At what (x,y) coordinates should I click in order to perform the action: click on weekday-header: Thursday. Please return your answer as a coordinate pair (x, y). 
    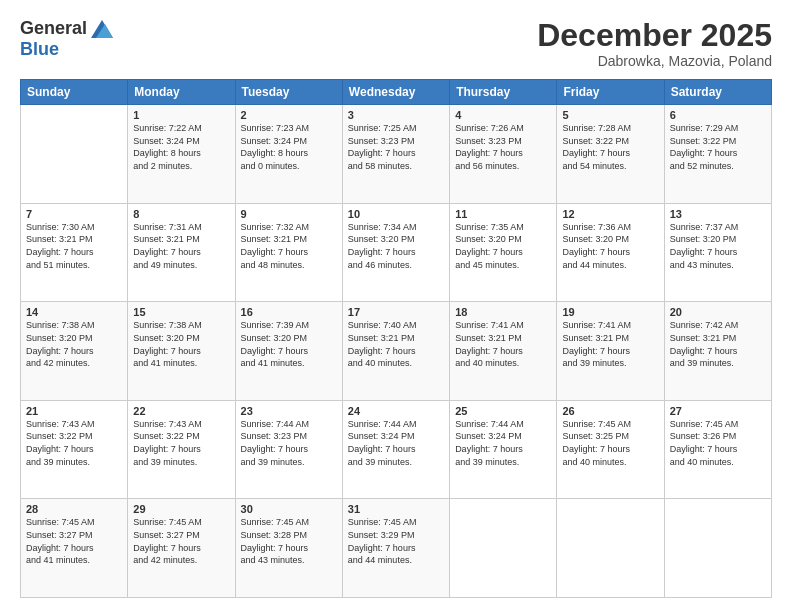
    Looking at the image, I should click on (504, 92).